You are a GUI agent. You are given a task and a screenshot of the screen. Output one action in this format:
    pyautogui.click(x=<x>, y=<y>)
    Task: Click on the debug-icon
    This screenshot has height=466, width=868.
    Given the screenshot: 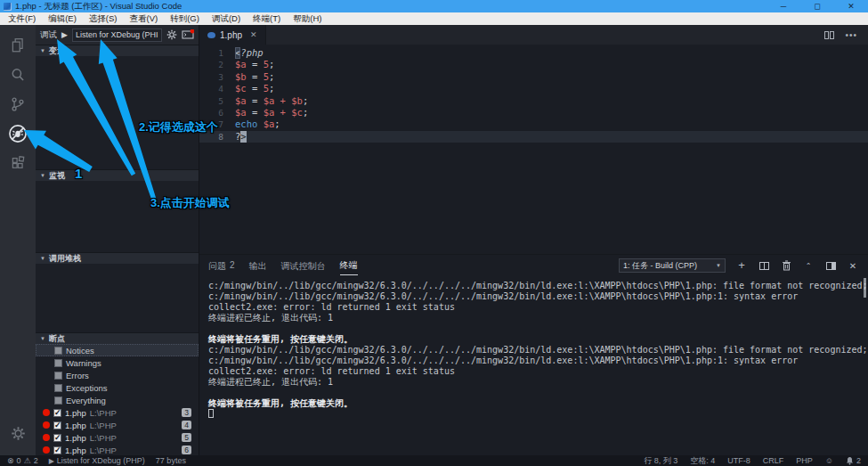 What is the action you would take?
    pyautogui.click(x=18, y=134)
    